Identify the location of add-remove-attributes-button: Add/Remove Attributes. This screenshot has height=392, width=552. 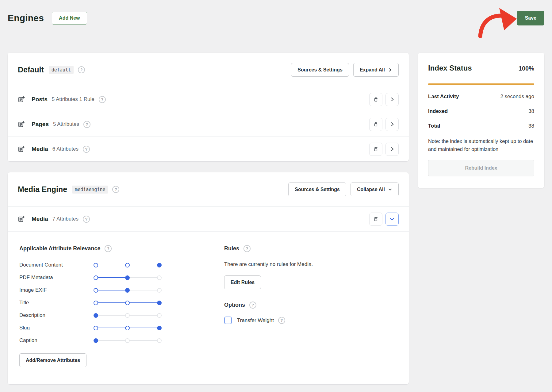
(53, 360).